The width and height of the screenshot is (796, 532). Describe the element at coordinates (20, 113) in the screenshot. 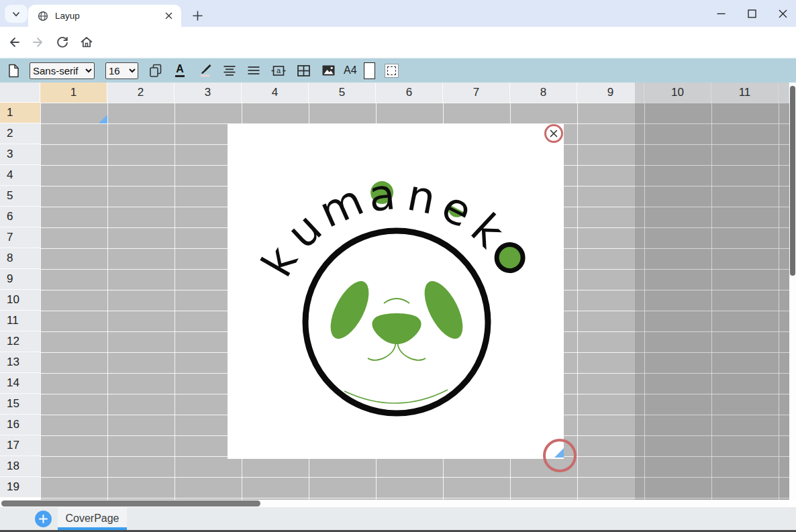

I see `row-header: 1` at that location.